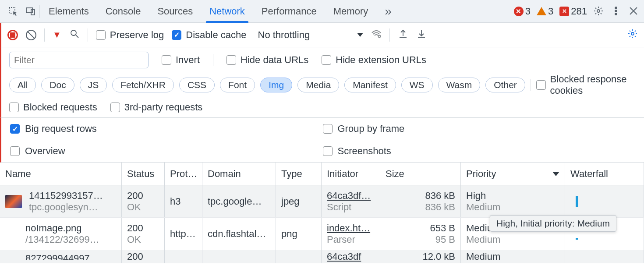  I want to click on pill-font: Font, so click(237, 85).